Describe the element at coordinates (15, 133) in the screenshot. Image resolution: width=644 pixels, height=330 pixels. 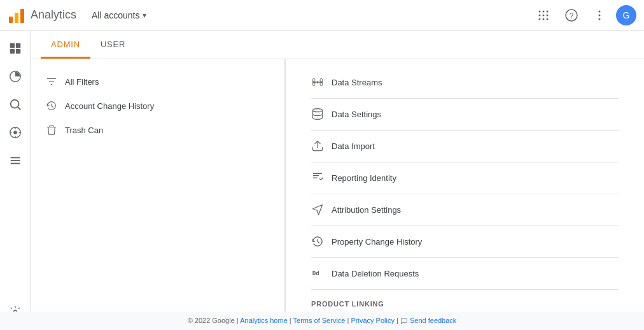
I see `sidebar-advertising-button` at that location.